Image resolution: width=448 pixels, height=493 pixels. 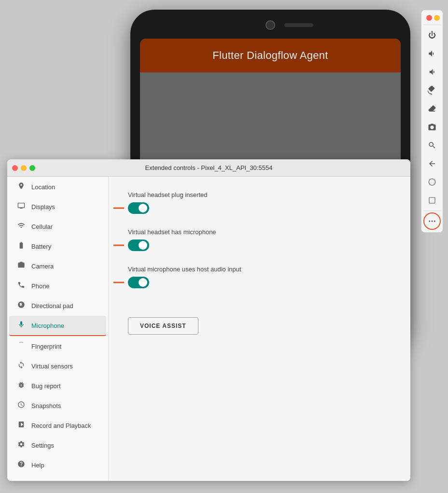 What do you see at coordinates (260, 269) in the screenshot?
I see `host-audio-label: Virtual microphone uses host audio input` at bounding box center [260, 269].